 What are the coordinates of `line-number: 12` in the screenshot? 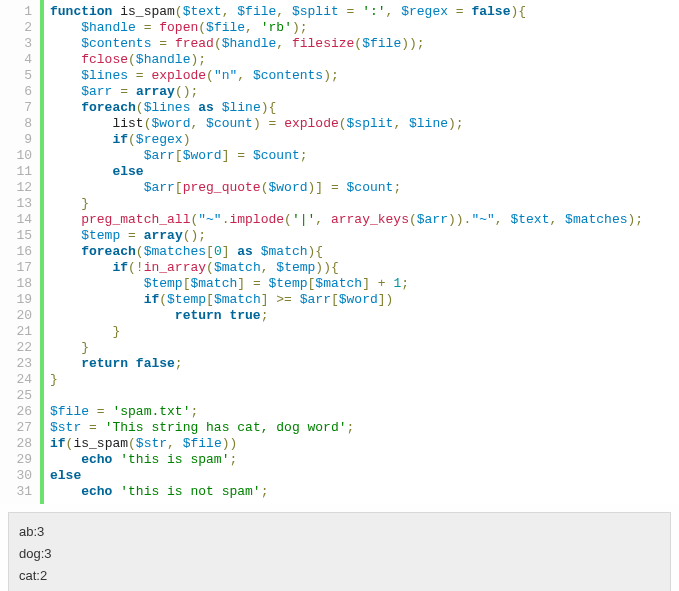 It's located at (18, 188).